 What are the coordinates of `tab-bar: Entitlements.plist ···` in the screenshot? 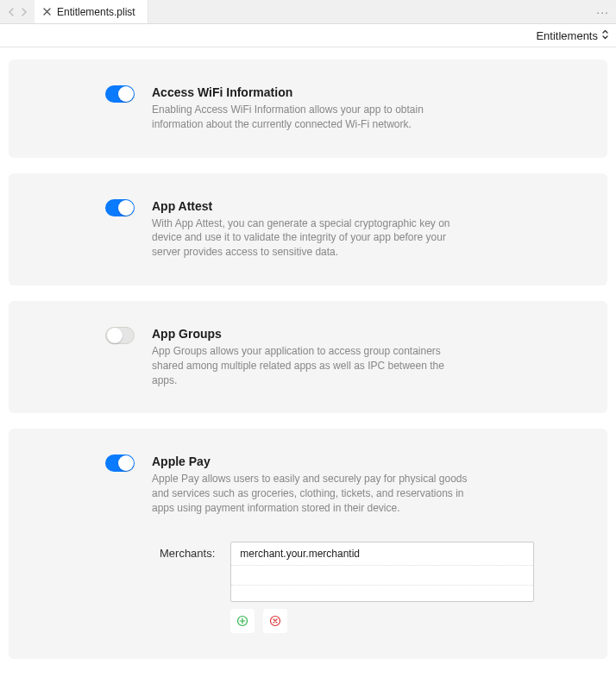 It's located at (308, 12).